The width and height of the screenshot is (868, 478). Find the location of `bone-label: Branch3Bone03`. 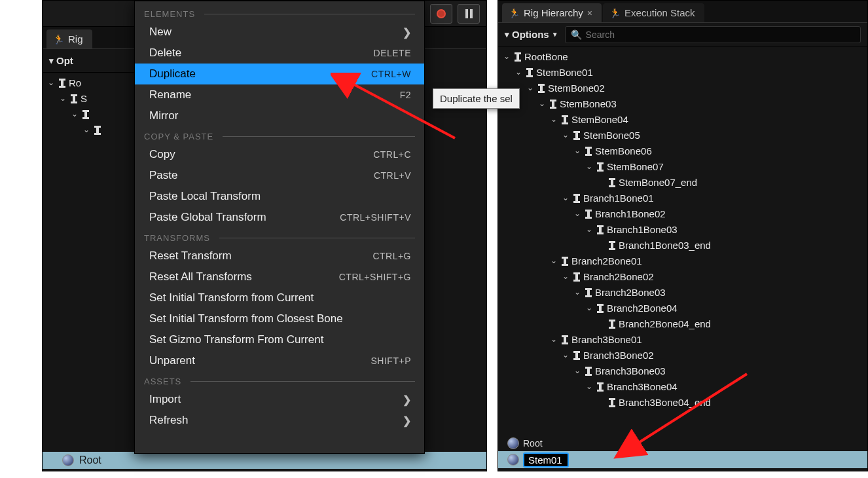

bone-label: Branch3Bone03 is located at coordinates (630, 371).